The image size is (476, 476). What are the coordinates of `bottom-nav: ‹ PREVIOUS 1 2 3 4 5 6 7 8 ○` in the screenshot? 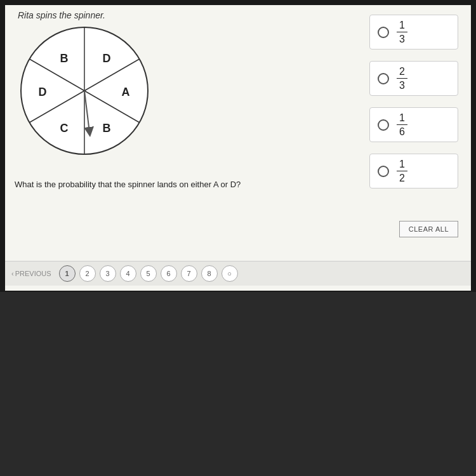 It's located at (238, 273).